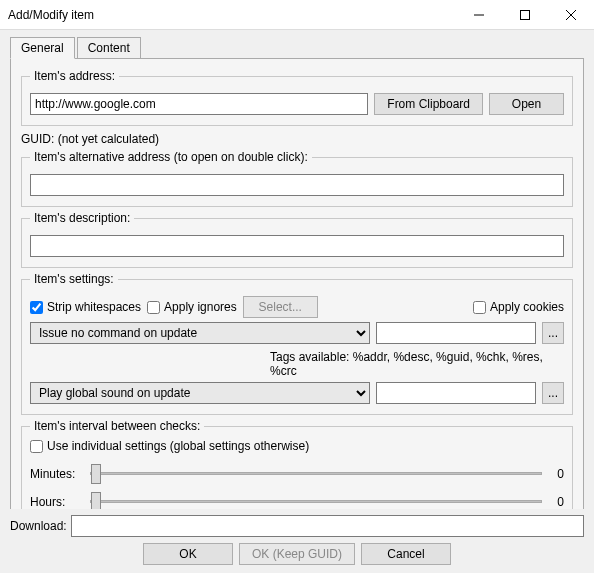 The image size is (594, 573). Describe the element at coordinates (171, 157) in the screenshot. I see `alt-address-legend: Item's alternative address (to open on d…` at that location.